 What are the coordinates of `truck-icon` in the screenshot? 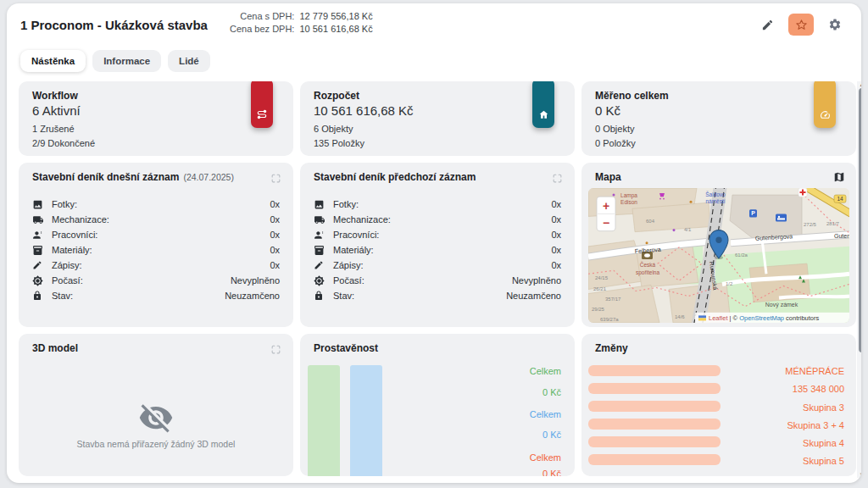 It's located at (320, 220).